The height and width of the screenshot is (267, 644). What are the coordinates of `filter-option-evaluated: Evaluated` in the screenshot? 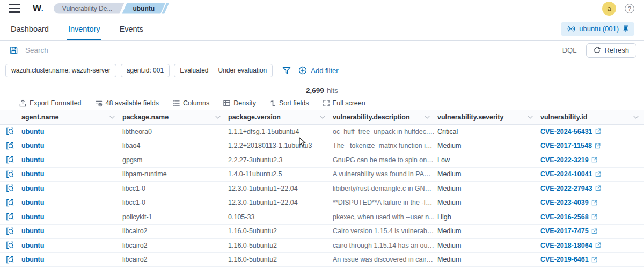 It's located at (194, 70).